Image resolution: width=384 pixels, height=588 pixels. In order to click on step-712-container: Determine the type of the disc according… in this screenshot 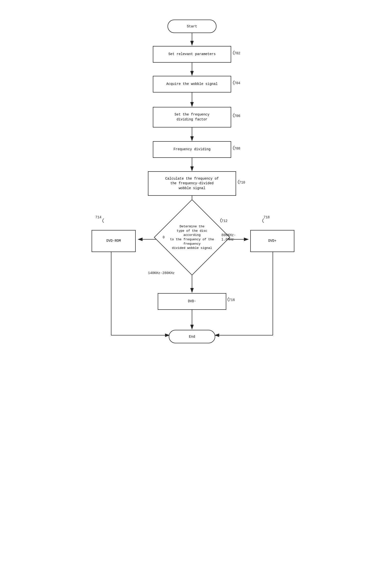, I will do `click(192, 237)`.